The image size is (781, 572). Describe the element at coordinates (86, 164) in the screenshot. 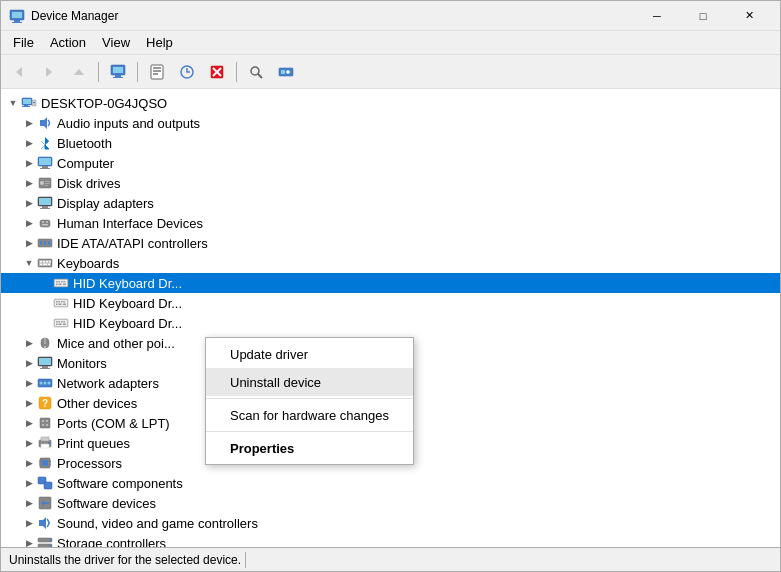

I see `computer-label: Computer` at that location.